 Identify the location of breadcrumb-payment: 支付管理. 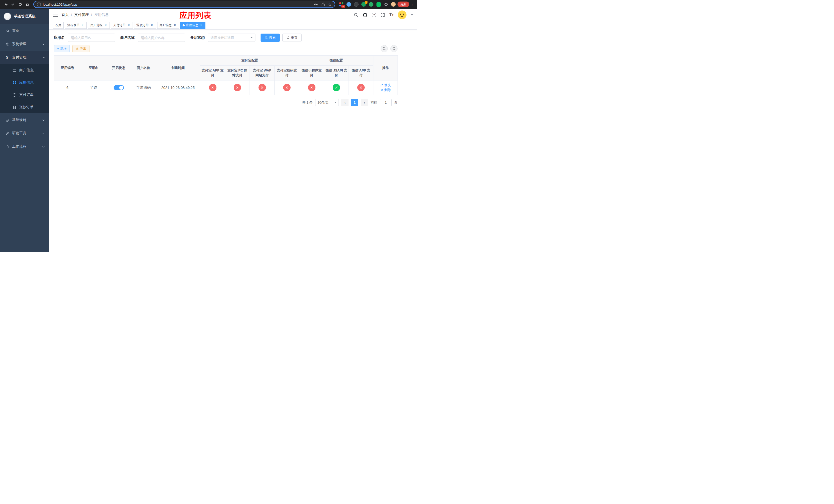
(82, 15).